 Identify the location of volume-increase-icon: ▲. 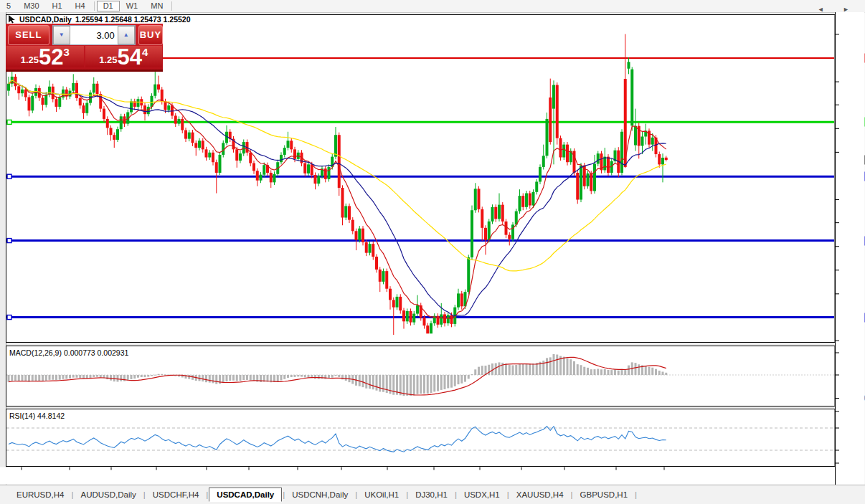
(126, 35).